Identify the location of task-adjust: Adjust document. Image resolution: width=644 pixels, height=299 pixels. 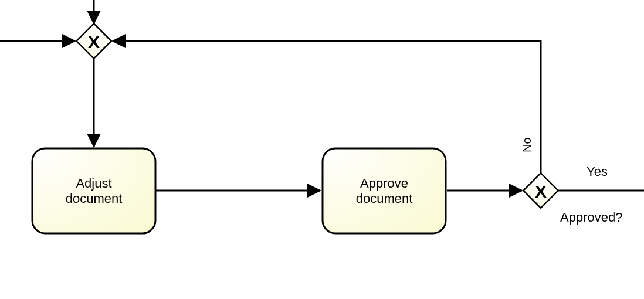
(94, 191).